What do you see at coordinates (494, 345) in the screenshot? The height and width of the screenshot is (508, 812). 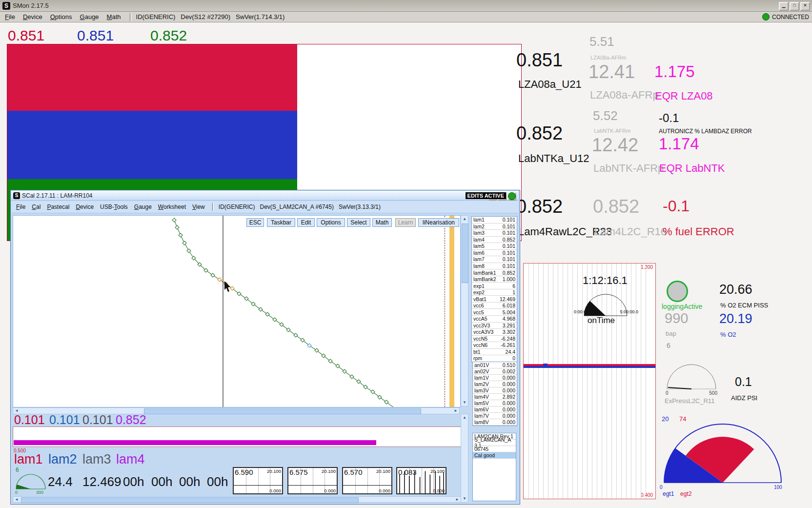 I see `channel-row: vccN6-6.261` at bounding box center [494, 345].